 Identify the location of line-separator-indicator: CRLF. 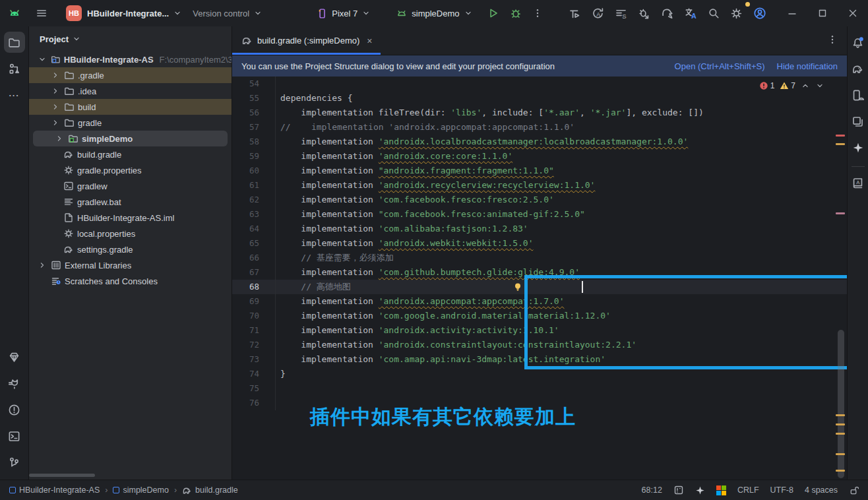
(748, 490).